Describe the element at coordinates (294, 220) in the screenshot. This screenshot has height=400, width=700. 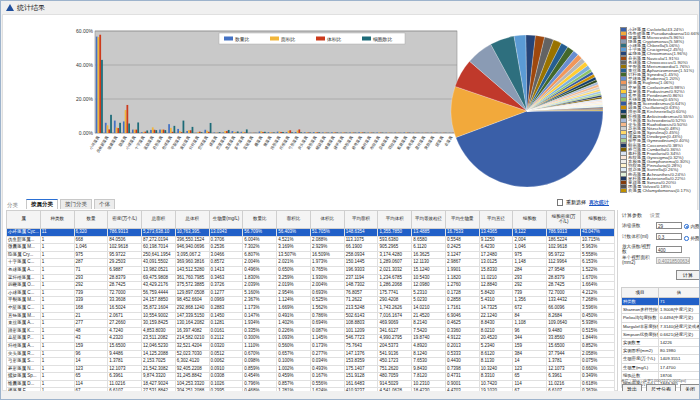
I see `column-header: 面积比` at that location.